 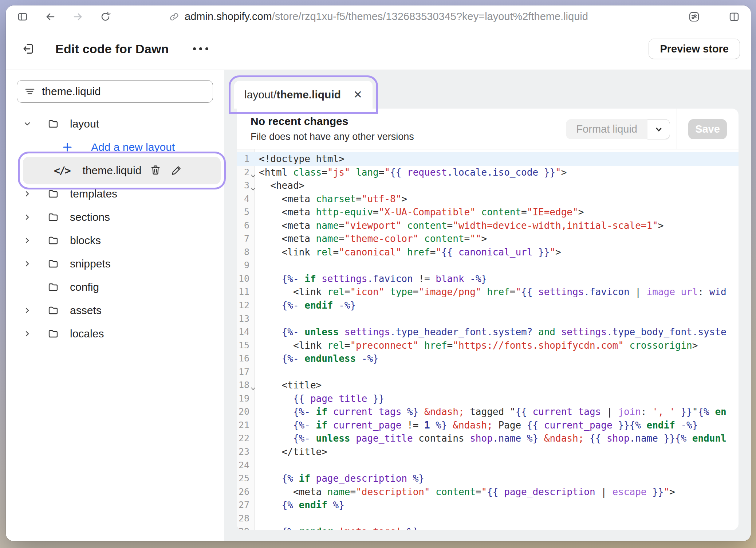 What do you see at coordinates (358, 95) in the screenshot?
I see `tab-close-icon: ✕` at bounding box center [358, 95].